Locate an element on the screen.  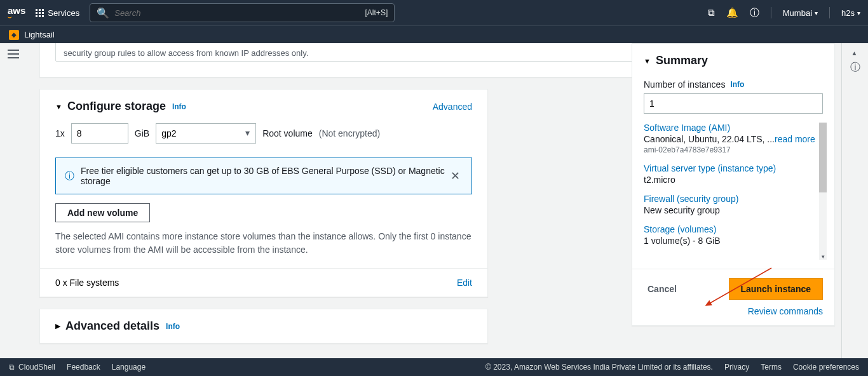
num-instances-input is located at coordinates (733, 104).